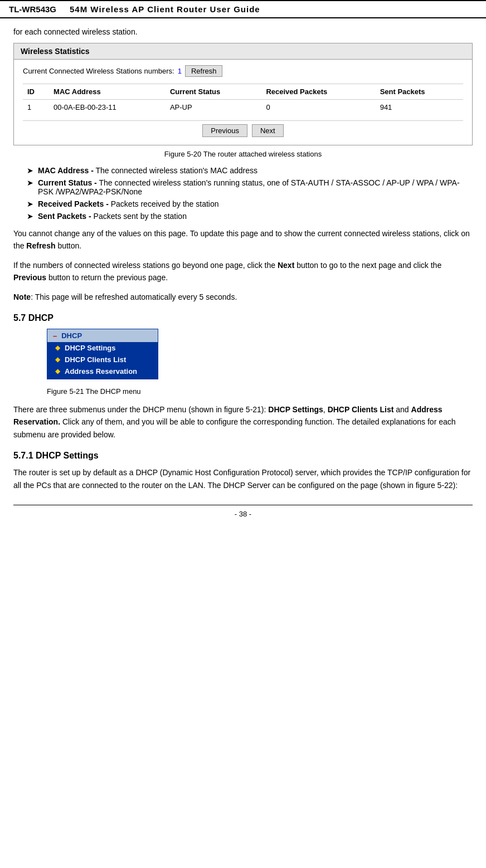 The height and width of the screenshot is (868, 486). I want to click on bullet-label-1: MAC Address -, so click(66, 170).